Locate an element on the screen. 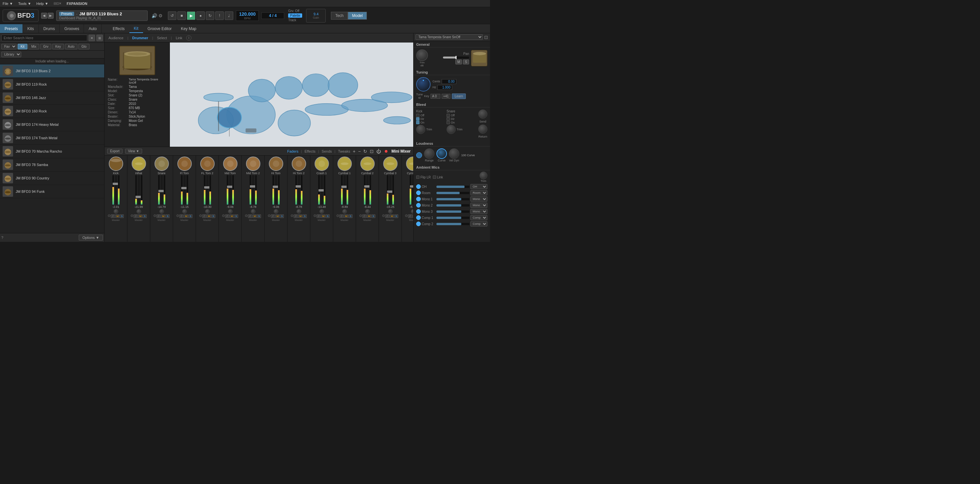  snare-off-check is located at coordinates (448, 115).